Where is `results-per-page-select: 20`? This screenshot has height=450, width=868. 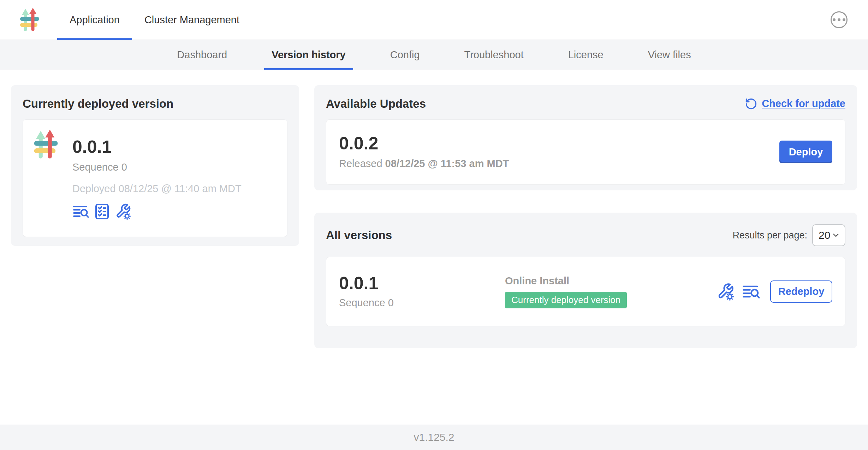 results-per-page-select: 20 is located at coordinates (829, 235).